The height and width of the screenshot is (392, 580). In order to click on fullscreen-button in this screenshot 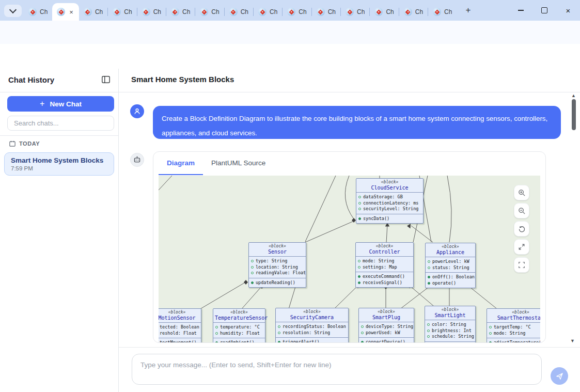, I will do `click(522, 265)`.